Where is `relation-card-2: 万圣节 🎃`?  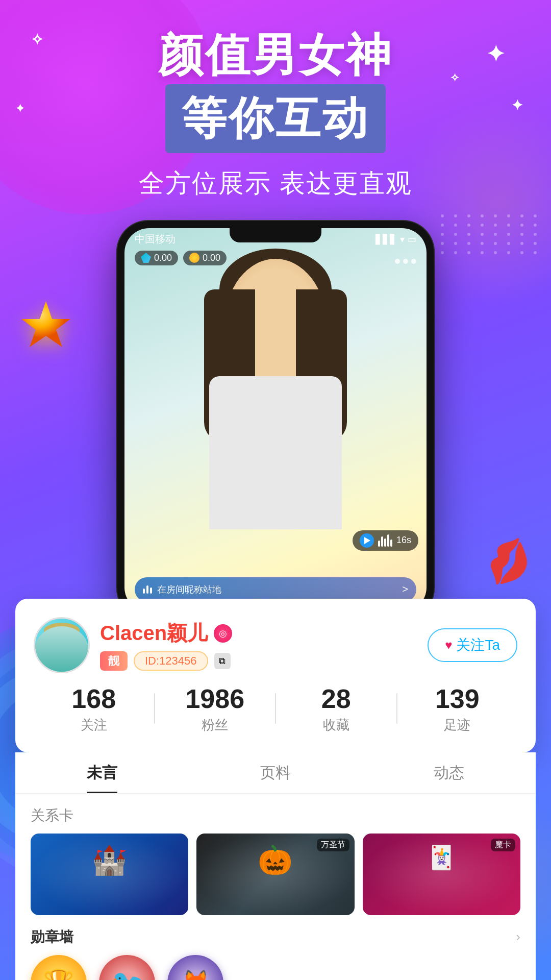
relation-card-2: 万圣节 🎃 is located at coordinates (276, 874).